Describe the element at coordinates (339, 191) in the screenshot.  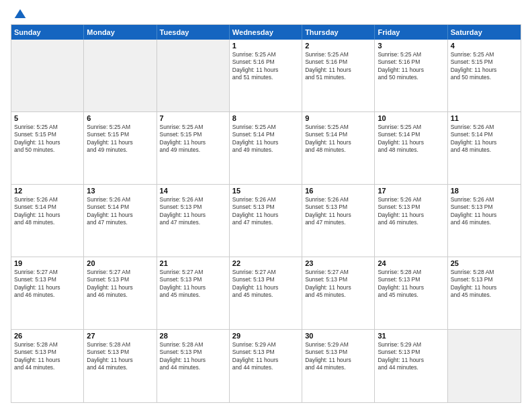
I see `day-number: 16` at that location.